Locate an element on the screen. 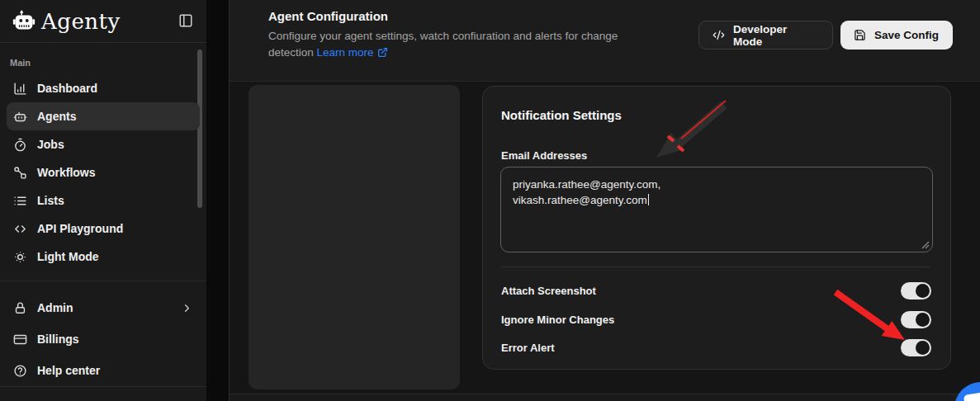  toggle-label: Attach Screenshot is located at coordinates (548, 290).